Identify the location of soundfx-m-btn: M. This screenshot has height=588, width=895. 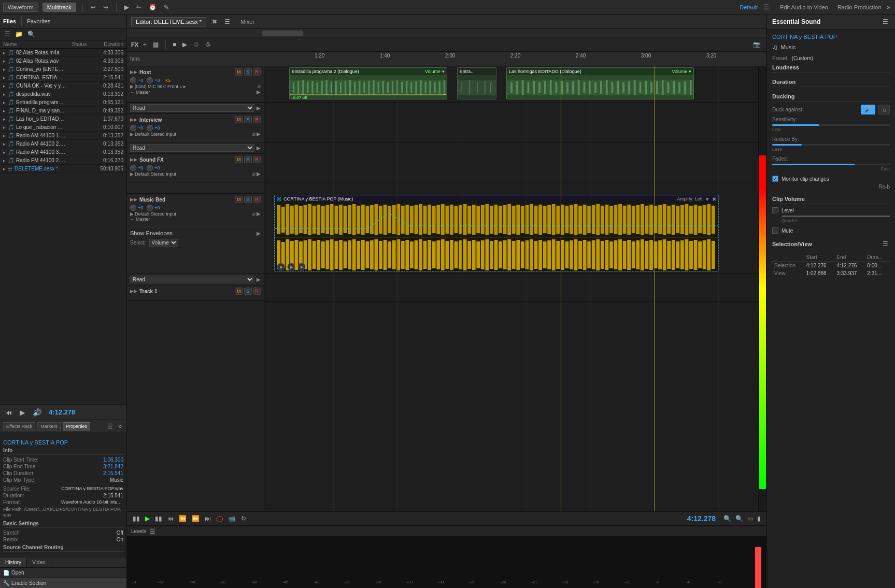
(239, 160).